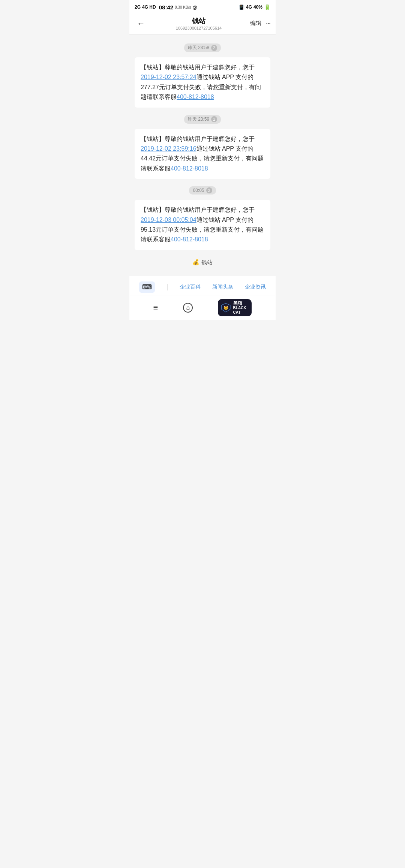 This screenshot has height=868, width=405. I want to click on msg3-phone: 400-812-8018, so click(189, 239).